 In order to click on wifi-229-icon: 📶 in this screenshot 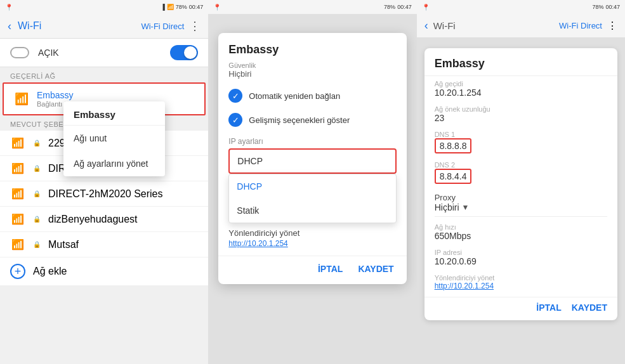, I will do `click(18, 143)`.